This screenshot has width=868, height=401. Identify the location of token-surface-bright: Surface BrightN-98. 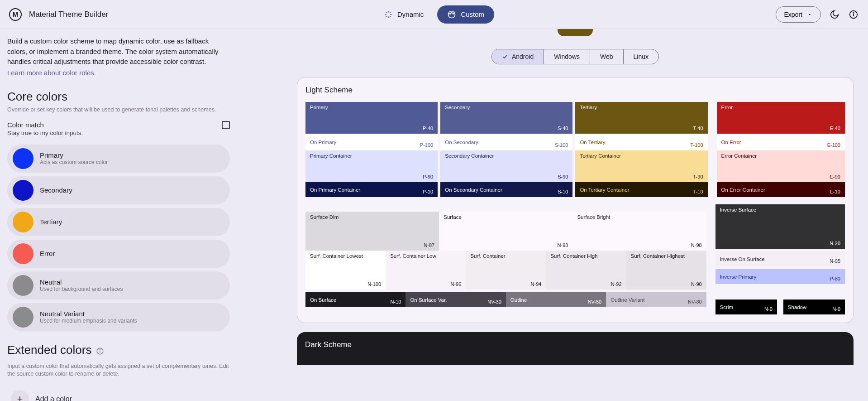
(639, 231).